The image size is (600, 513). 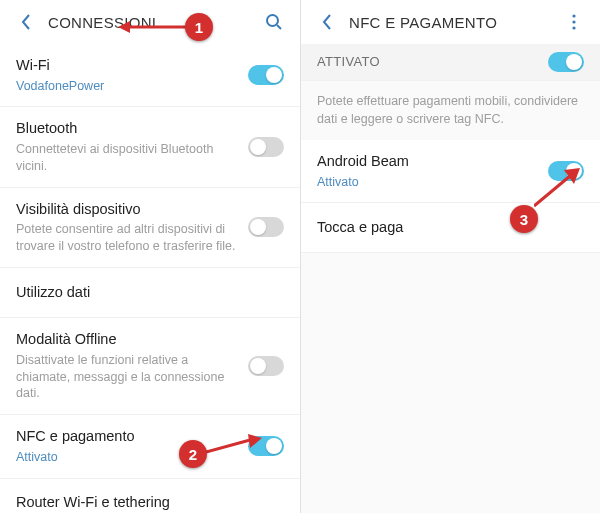 I want to click on callout-1: 1, so click(x=199, y=27).